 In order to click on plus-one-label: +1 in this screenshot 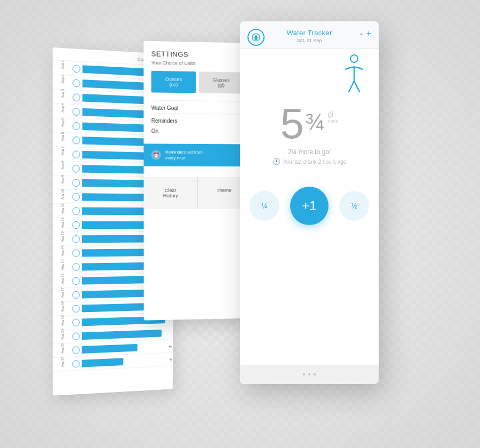, I will do `click(309, 206)`.